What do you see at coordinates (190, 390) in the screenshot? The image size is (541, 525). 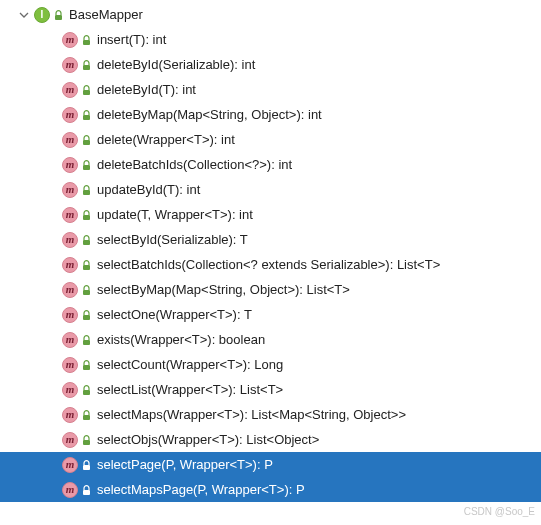 I see `tree-method-label: selectList(Wrapper<T>): List<T>` at bounding box center [190, 390].